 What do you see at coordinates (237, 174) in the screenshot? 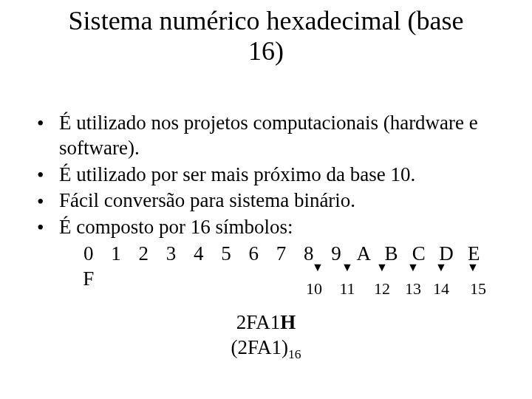
I see `bullet-text: É utilizado por ser mais próximo da base…` at bounding box center [237, 174].